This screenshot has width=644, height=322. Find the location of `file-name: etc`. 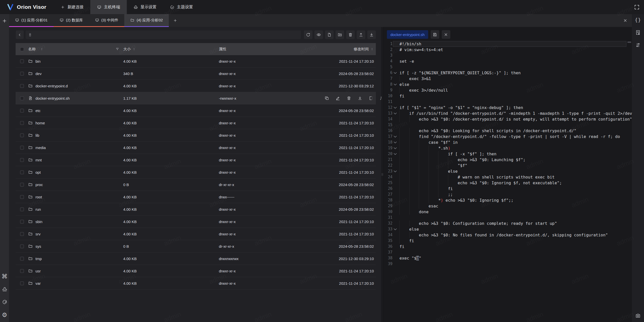

file-name: etc is located at coordinates (38, 111).